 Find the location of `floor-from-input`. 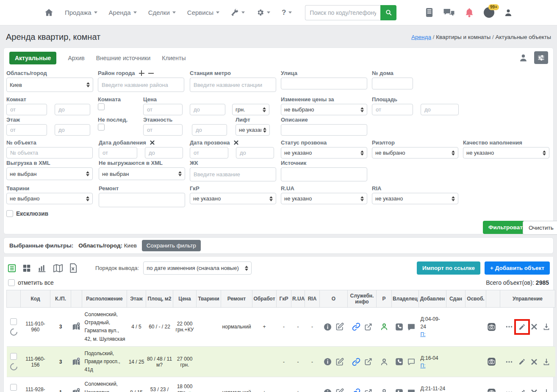

floor-from-input is located at coordinates (27, 130).